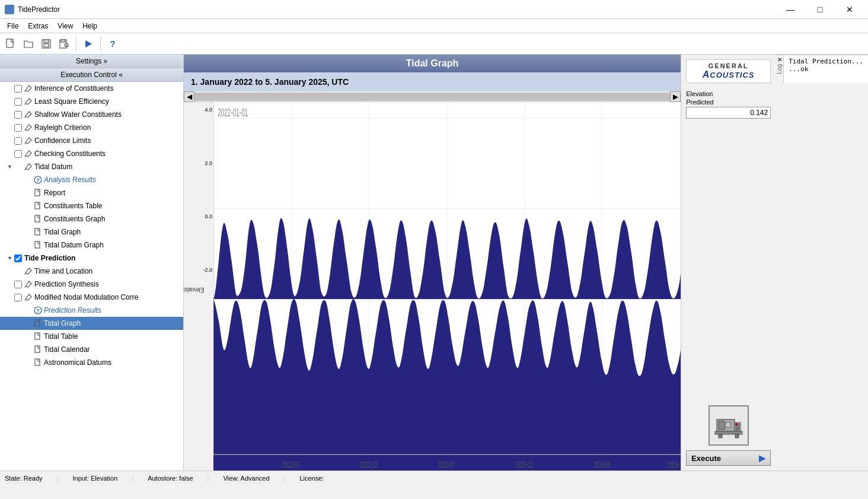 This screenshot has height=499, width=868. I want to click on minimize-button: —, so click(790, 9).